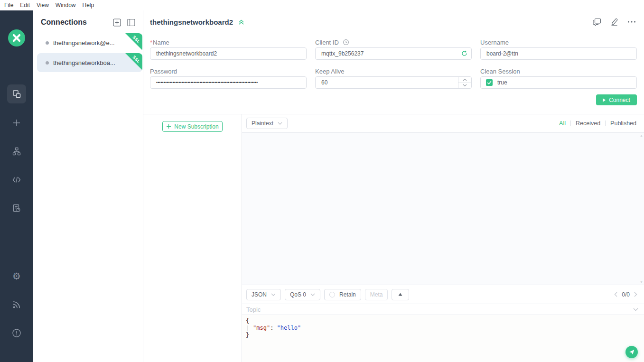 This screenshot has height=362, width=644. What do you see at coordinates (17, 151) in the screenshot?
I see `rail-item-brokers` at bounding box center [17, 151].